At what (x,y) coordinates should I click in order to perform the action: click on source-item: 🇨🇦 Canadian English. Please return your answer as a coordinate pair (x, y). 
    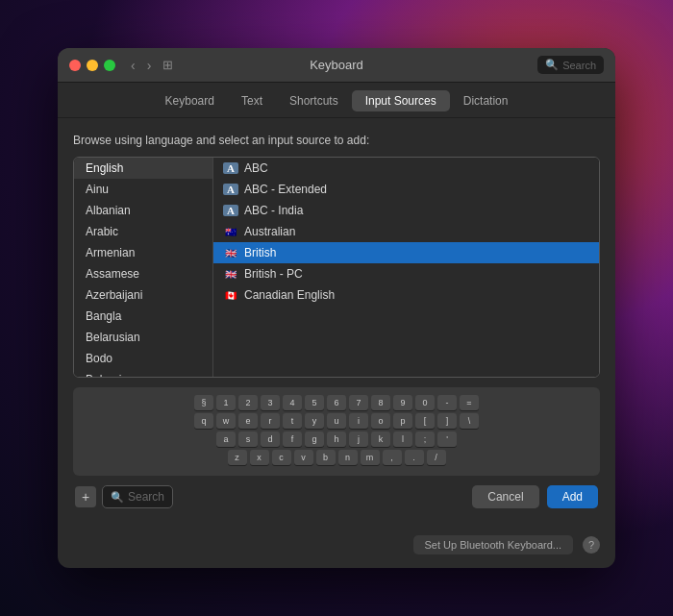
    Looking at the image, I should click on (406, 295).